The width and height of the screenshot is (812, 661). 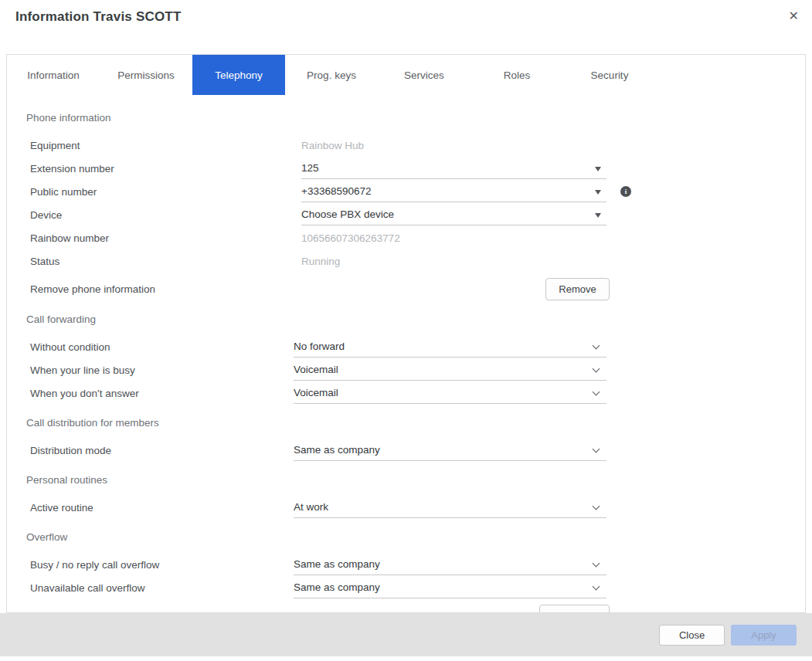 What do you see at coordinates (165, 261) in the screenshot?
I see `field-label: Status` at bounding box center [165, 261].